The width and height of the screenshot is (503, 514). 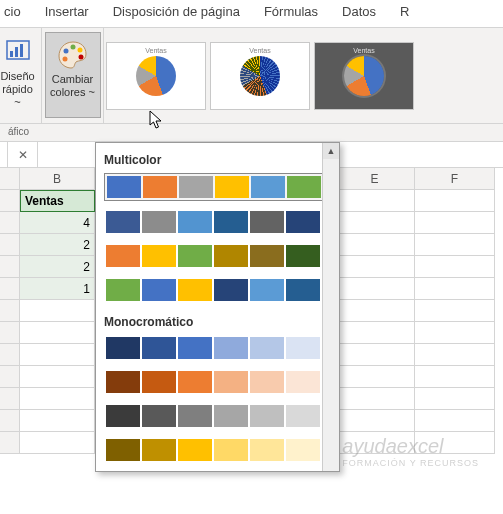 What do you see at coordinates (67, 14) in the screenshot?
I see `tab-insertar: Insertar` at bounding box center [67, 14].